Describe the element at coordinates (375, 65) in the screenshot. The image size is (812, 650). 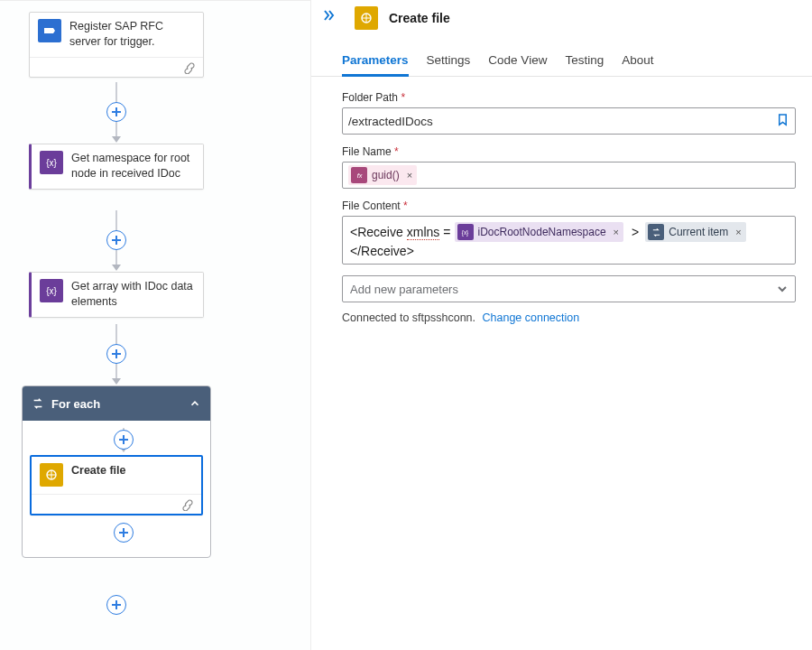
I see `tab-parameters: Parameters` at that location.